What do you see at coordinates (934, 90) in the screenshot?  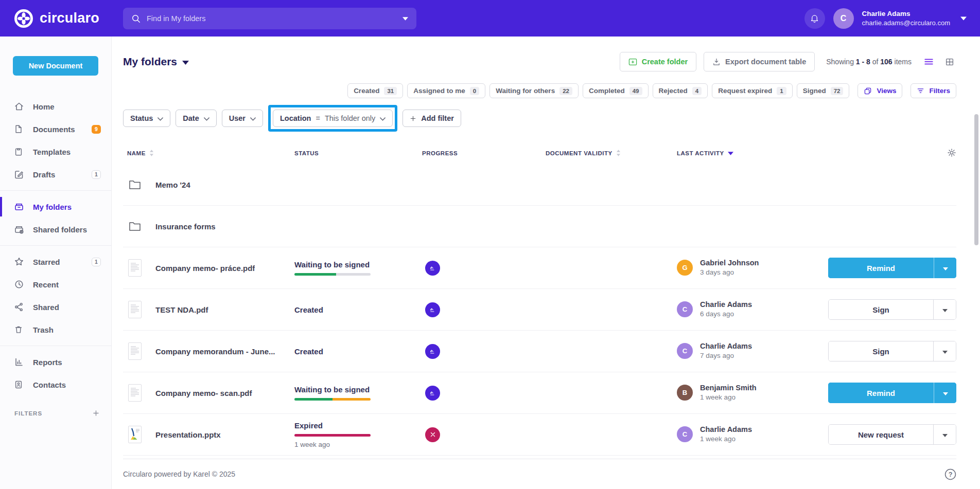 I see `filters-button: Filters` at bounding box center [934, 90].